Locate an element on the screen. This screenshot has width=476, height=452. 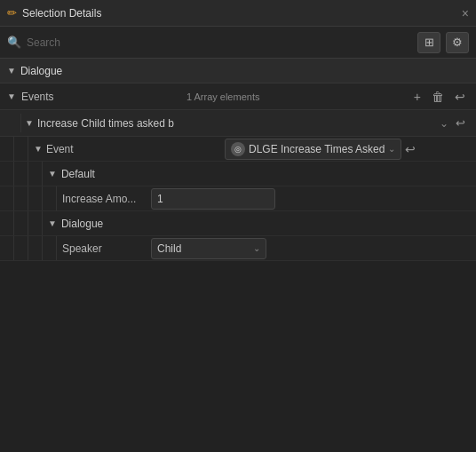
event-type-text: DLGE Increase Times Asked is located at coordinates (316, 149).